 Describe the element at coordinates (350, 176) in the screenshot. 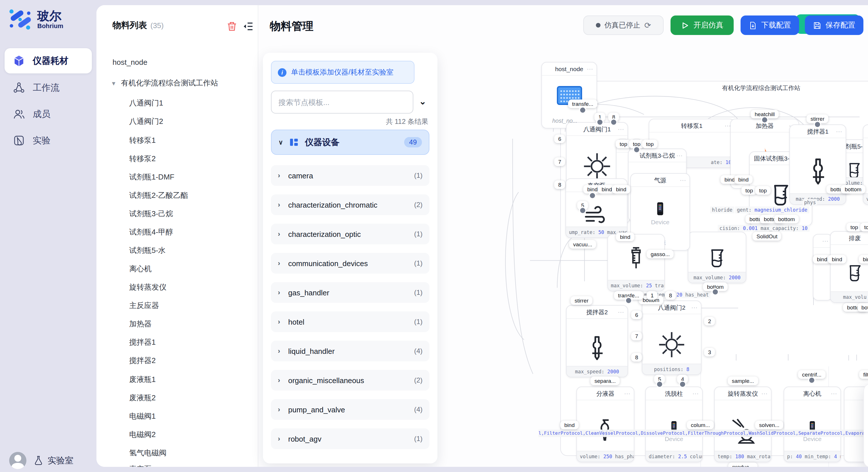

I see `category-camera: ›camera(1)` at that location.